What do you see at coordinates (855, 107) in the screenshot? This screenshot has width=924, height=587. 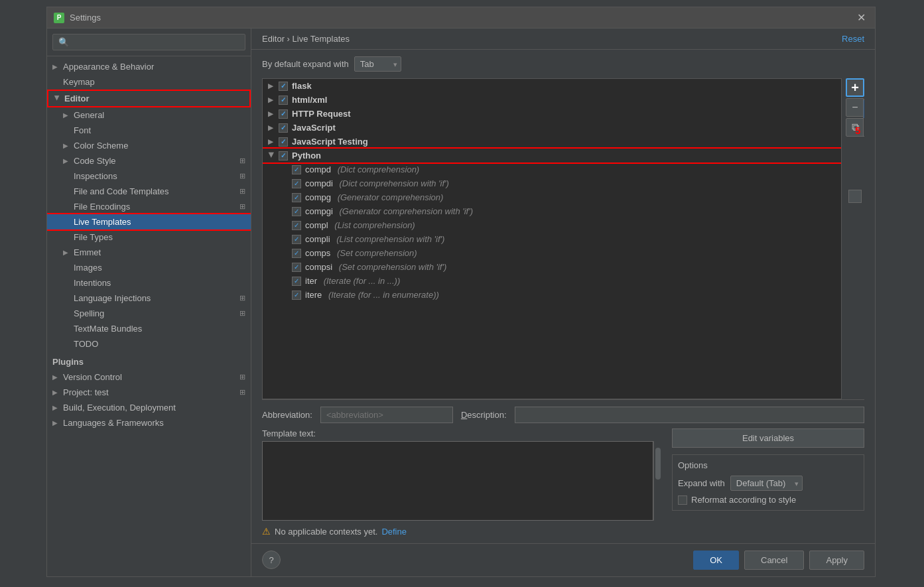 I see `remove-button: −` at bounding box center [855, 107].